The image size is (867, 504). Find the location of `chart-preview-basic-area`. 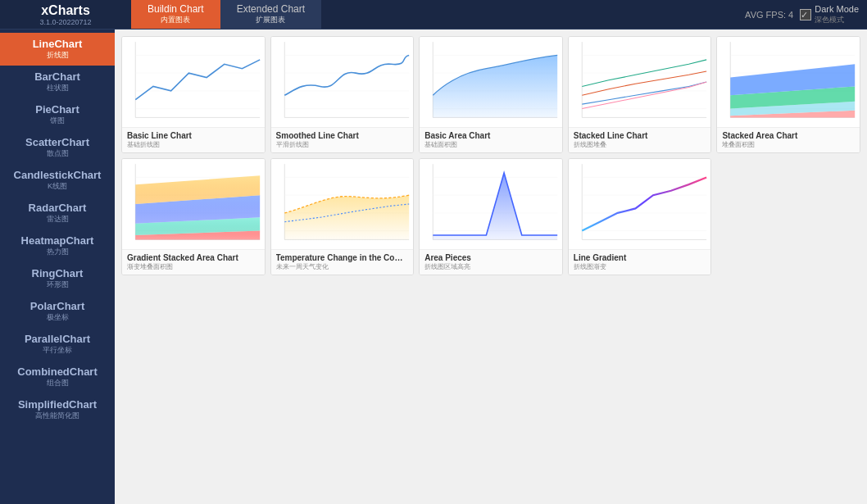

chart-preview-basic-area is located at coordinates (491, 82).